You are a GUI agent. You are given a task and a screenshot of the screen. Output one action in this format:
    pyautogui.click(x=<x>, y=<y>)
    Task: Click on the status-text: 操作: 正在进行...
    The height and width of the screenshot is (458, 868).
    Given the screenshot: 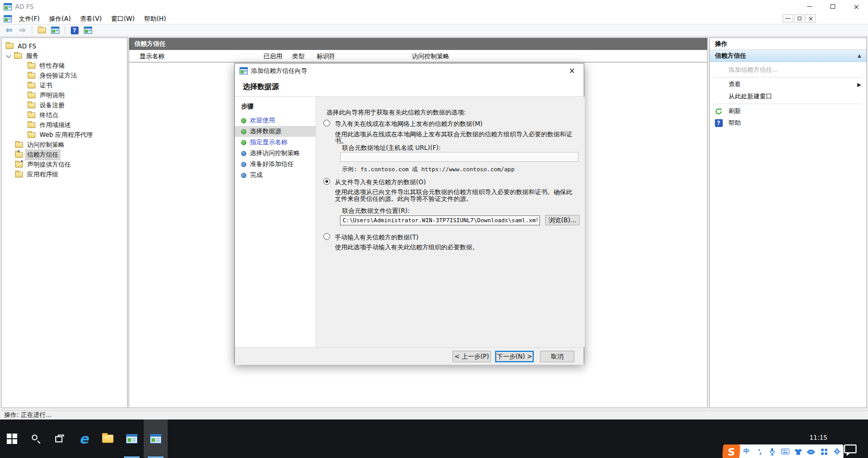 What is the action you would take?
    pyautogui.click(x=28, y=415)
    